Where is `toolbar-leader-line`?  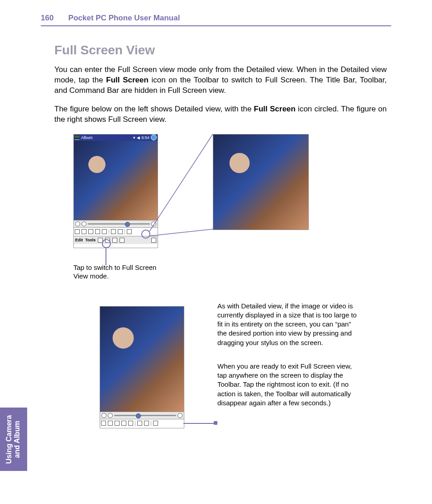 toolbar-leader-line is located at coordinates (199, 424).